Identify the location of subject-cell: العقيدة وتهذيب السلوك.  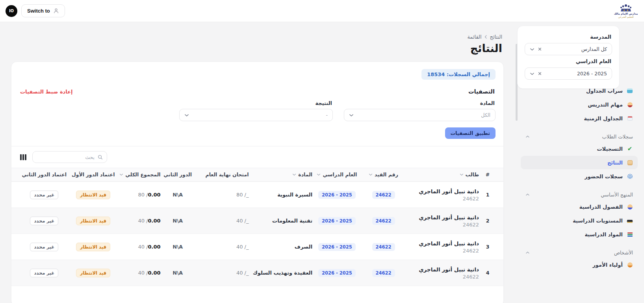
(281, 273).